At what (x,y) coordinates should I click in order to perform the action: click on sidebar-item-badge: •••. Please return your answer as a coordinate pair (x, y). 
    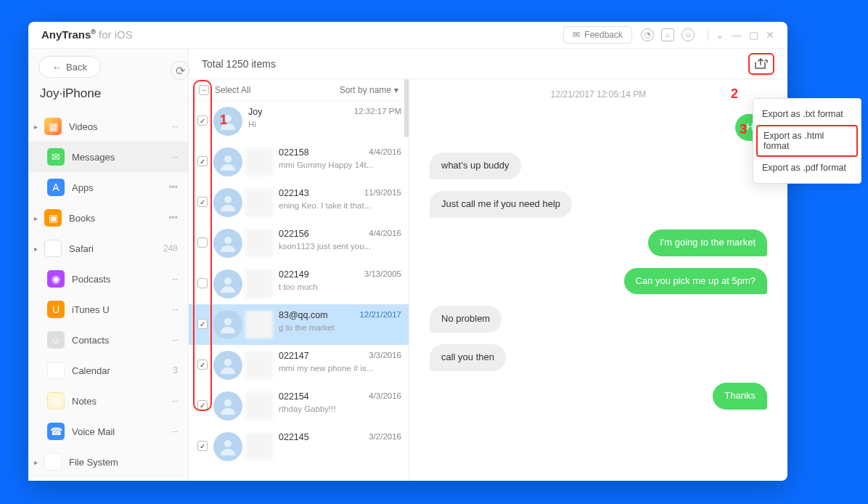
    Looking at the image, I should click on (173, 187).